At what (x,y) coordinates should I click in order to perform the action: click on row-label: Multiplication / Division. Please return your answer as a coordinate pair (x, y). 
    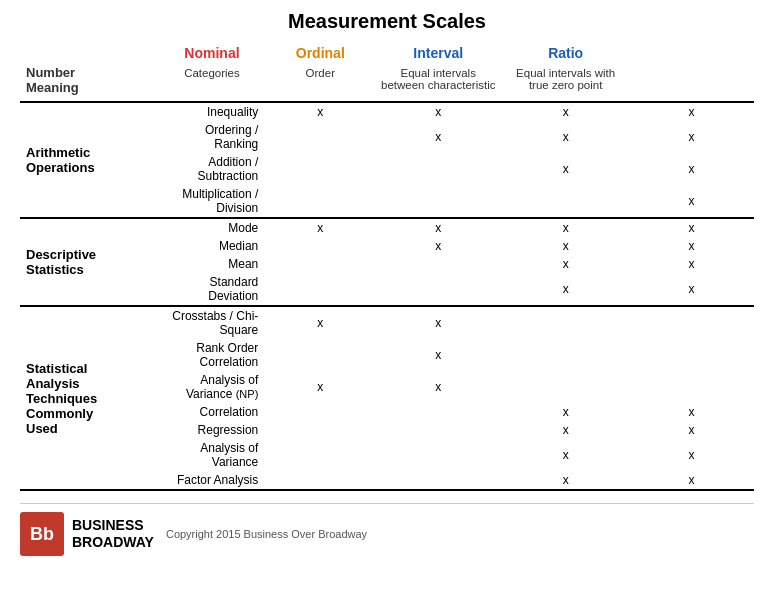
    Looking at the image, I should click on (212, 202).